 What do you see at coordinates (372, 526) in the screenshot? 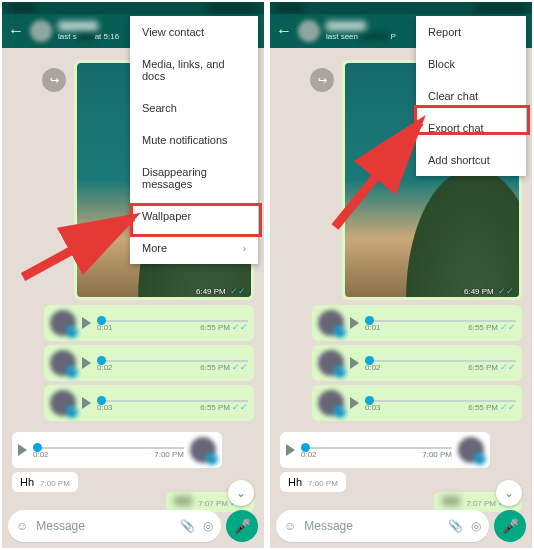
I see `message-placeholder: Message` at bounding box center [372, 526].